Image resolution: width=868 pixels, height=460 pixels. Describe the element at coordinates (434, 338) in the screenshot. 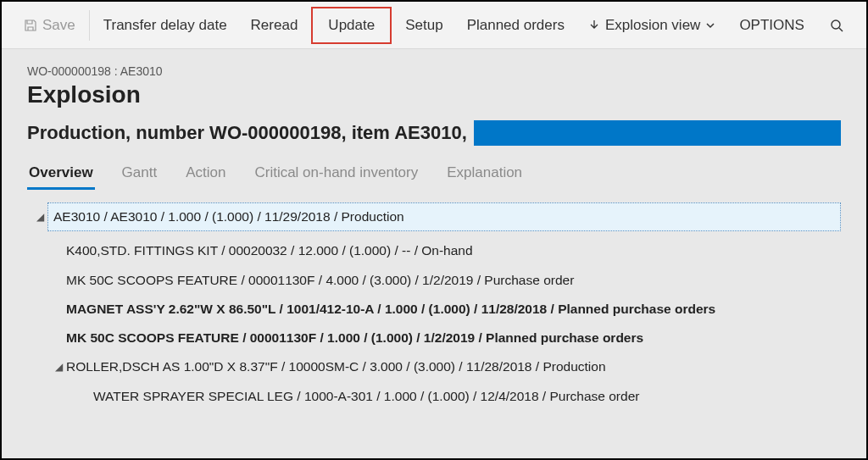

I see `tree-row: MK 50C SCOOPS FEATURE / 00001130F / 1.00…` at that location.